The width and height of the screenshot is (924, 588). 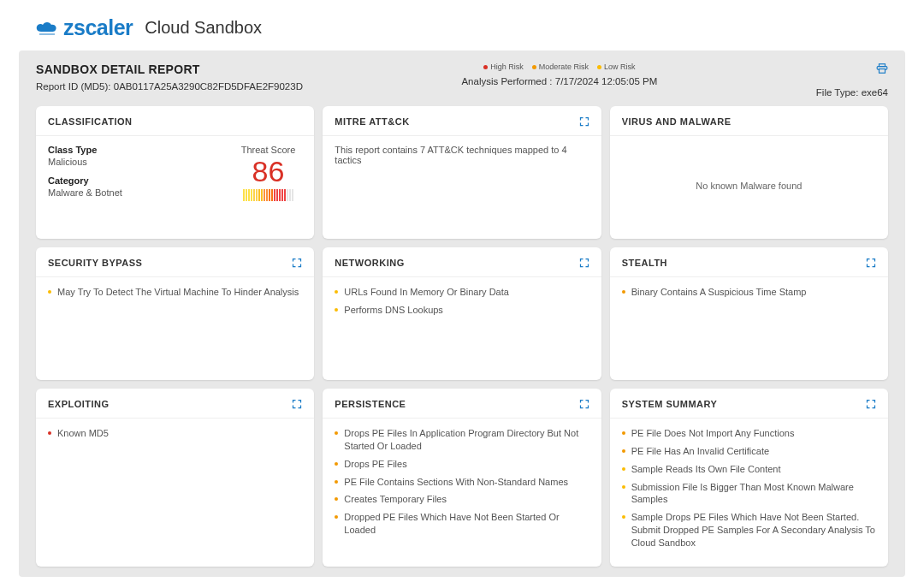 What do you see at coordinates (754, 494) in the screenshot?
I see `finding-text: Submission File Is Bigger Than Most Know…` at bounding box center [754, 494].